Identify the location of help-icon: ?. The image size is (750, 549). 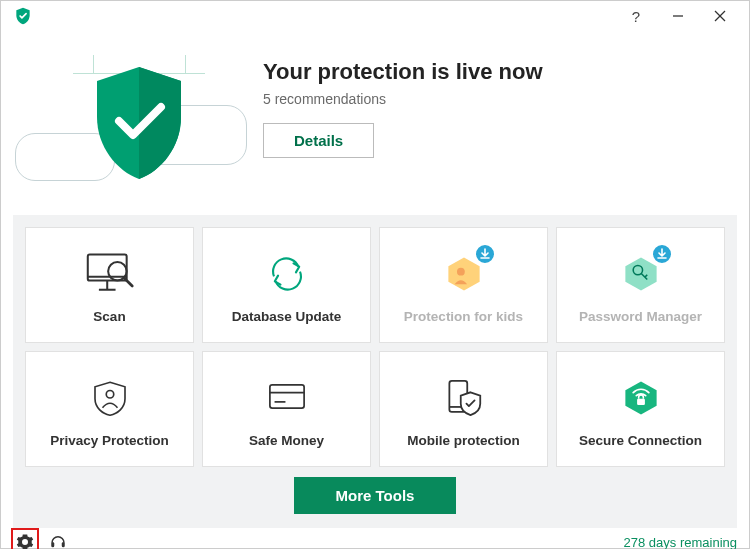
(636, 16).